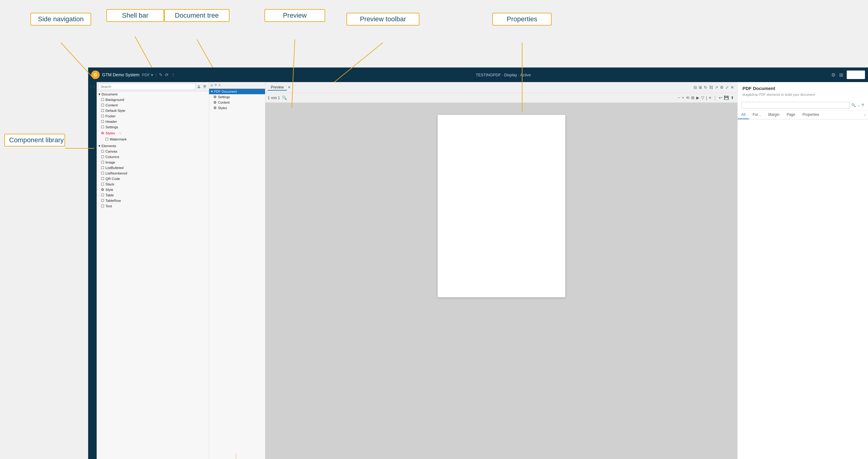  I want to click on props-tab-all: All, so click(743, 115).